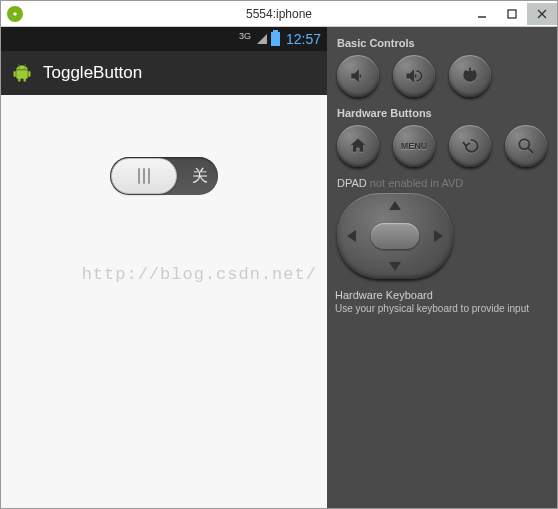 Image resolution: width=558 pixels, height=509 pixels. I want to click on basic-controls-heading: Basic Controls, so click(443, 43).